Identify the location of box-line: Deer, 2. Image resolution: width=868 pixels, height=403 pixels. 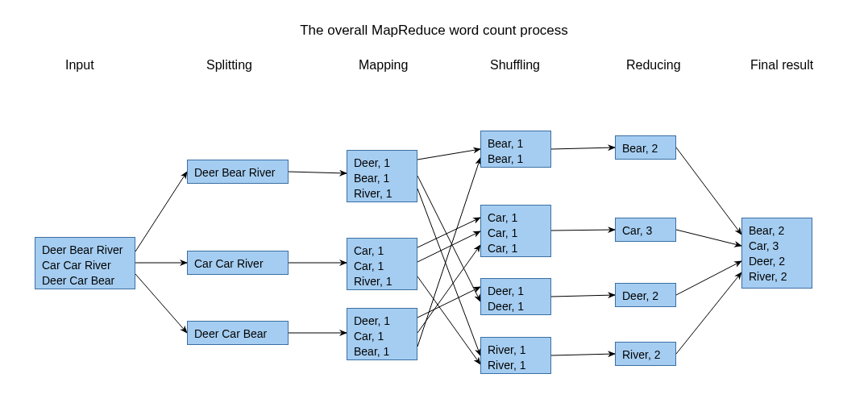
(777, 261).